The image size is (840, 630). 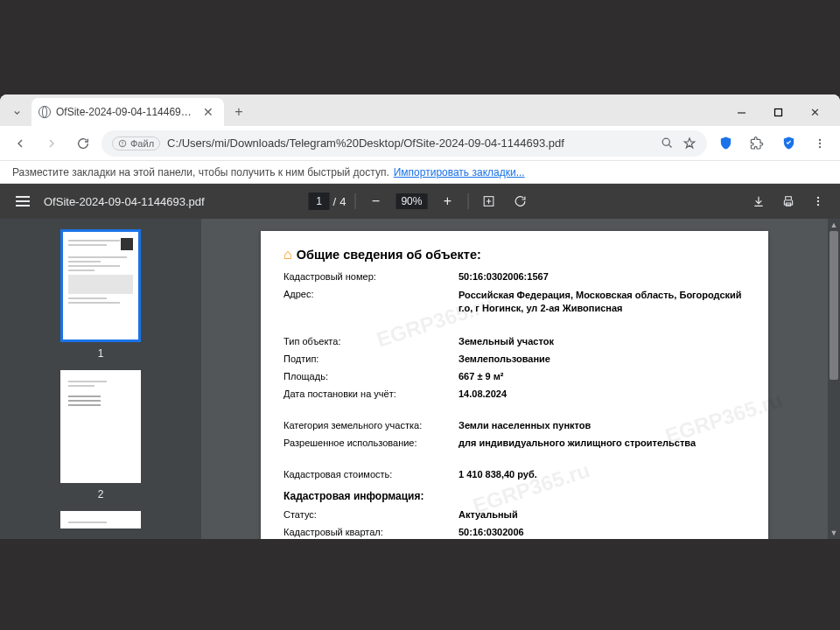 I want to click on field-label: Кадастровый номер:, so click(x=371, y=276).